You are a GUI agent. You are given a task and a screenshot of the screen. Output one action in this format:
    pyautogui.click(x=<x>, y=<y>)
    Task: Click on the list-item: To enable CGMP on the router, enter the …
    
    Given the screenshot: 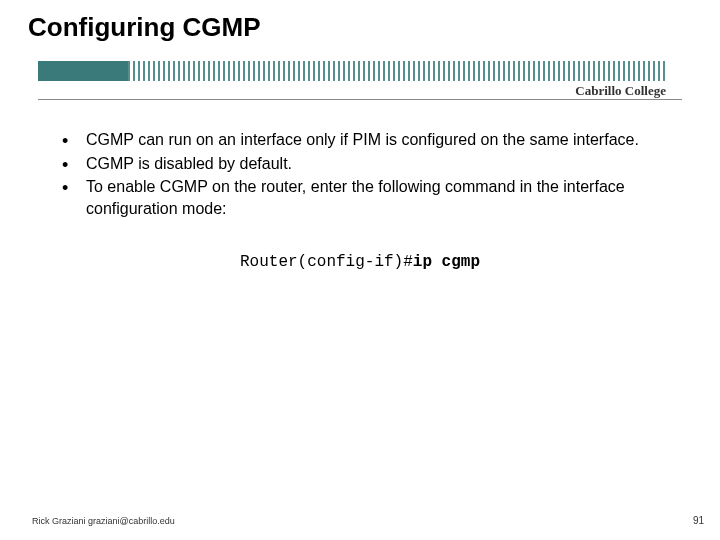 What is the action you would take?
    pyautogui.click(x=360, y=198)
    